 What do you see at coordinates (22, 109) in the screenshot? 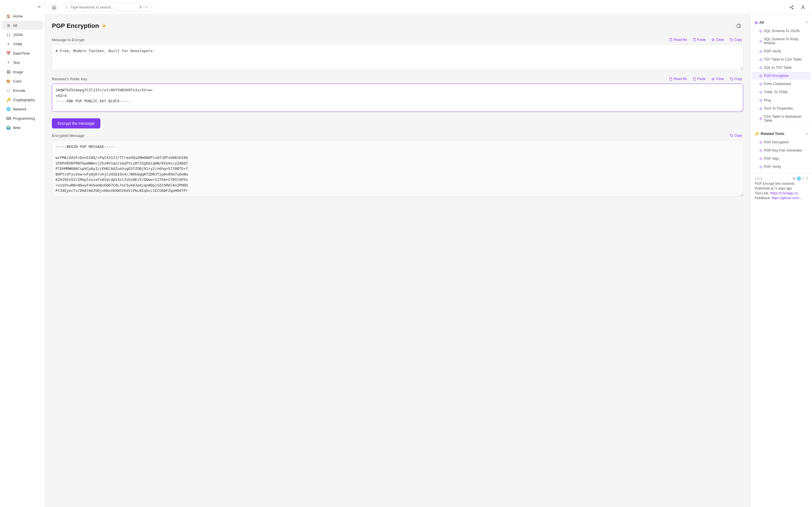
I see `sidebar-item-network: 🌐Network` at bounding box center [22, 109].